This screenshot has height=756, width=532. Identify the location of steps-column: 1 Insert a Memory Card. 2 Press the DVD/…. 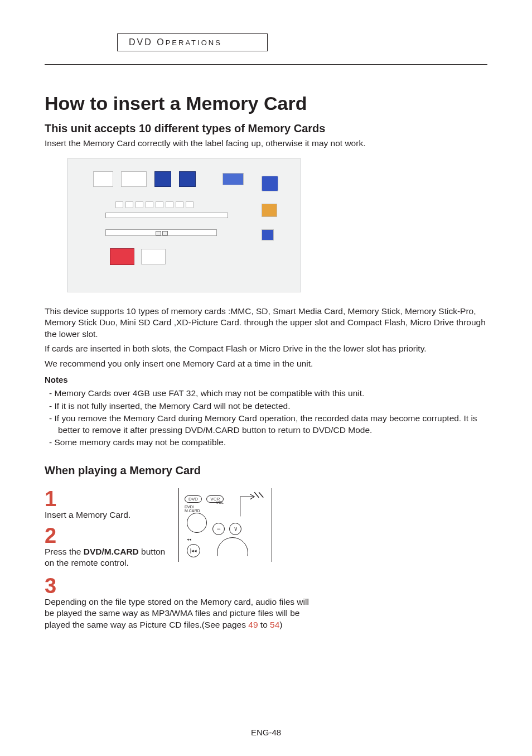
(106, 528).